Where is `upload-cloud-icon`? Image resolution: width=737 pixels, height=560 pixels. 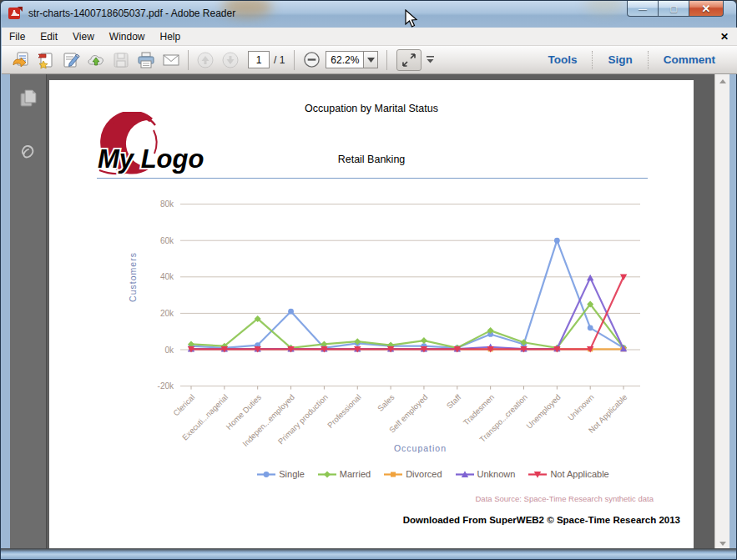
upload-cloud-icon is located at coordinates (96, 60).